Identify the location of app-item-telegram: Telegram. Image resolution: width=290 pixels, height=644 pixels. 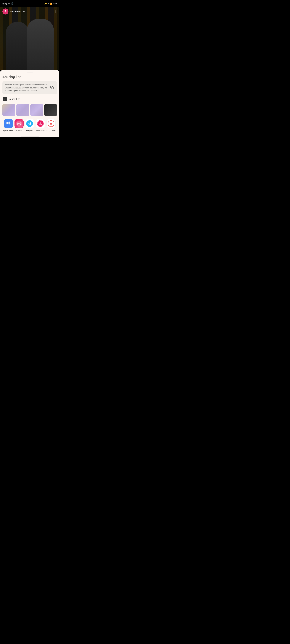
(30, 125).